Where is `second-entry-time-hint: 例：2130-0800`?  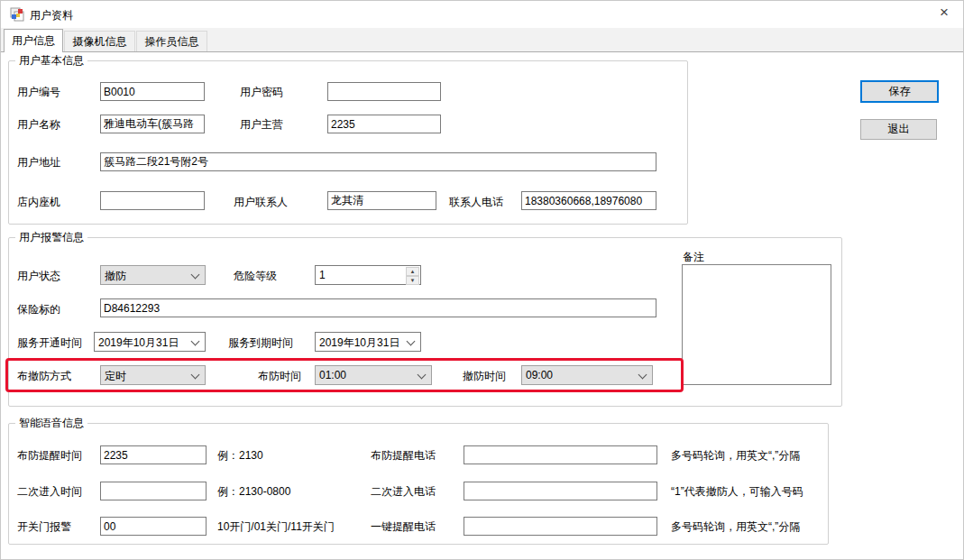
second-entry-time-hint: 例：2130-0800 is located at coordinates (254, 491).